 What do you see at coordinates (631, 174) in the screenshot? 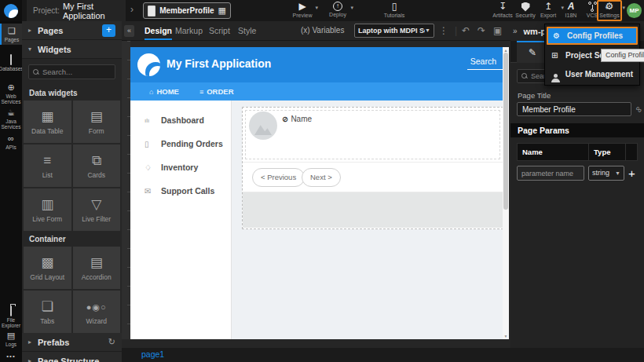
I see `add-param-button: +` at bounding box center [631, 174].